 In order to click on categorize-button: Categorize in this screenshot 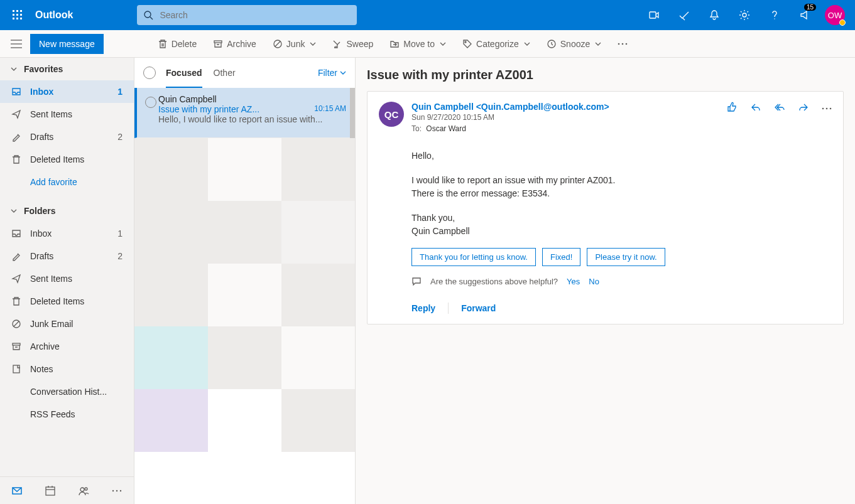, I will do `click(496, 44)`.